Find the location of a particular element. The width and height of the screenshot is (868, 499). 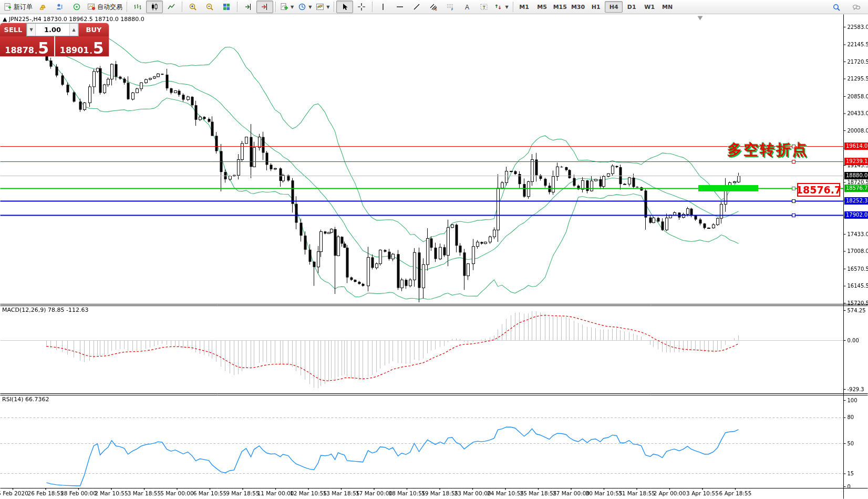

volume-decrease-button: ▼ is located at coordinates (32, 29).